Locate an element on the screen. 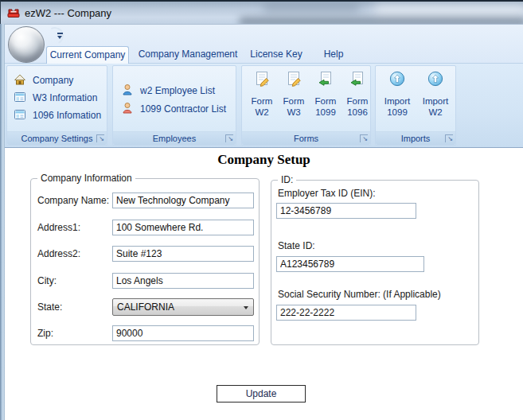 The height and width of the screenshot is (420, 523). group-forms: Form W2 Form W3 is located at coordinates (306, 105).